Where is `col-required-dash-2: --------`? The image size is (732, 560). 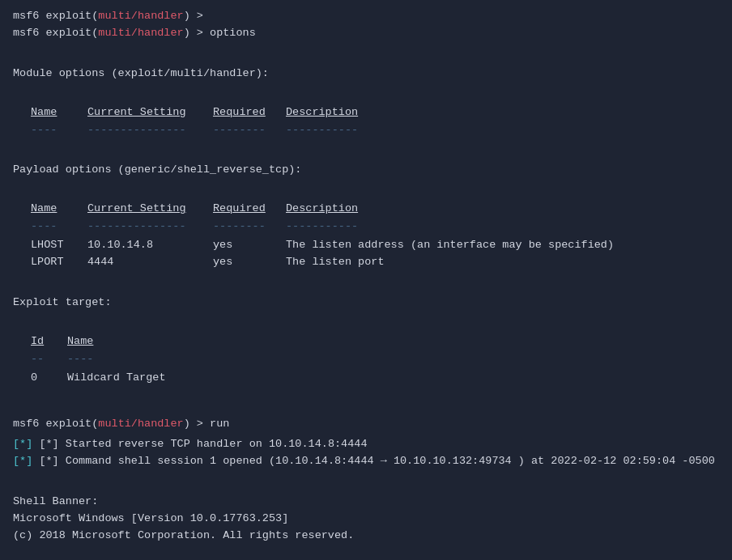
col-required-dash-2: -------- is located at coordinates (249, 227).